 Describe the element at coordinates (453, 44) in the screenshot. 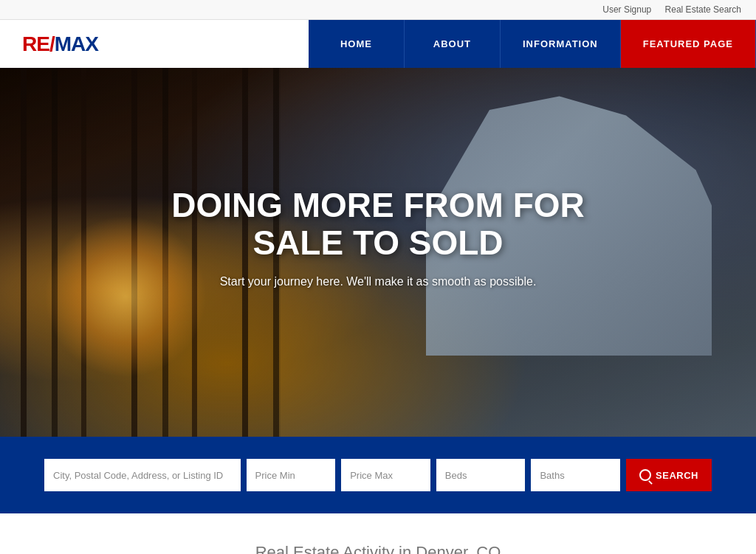

I see `nav-about: ABOUT` at that location.